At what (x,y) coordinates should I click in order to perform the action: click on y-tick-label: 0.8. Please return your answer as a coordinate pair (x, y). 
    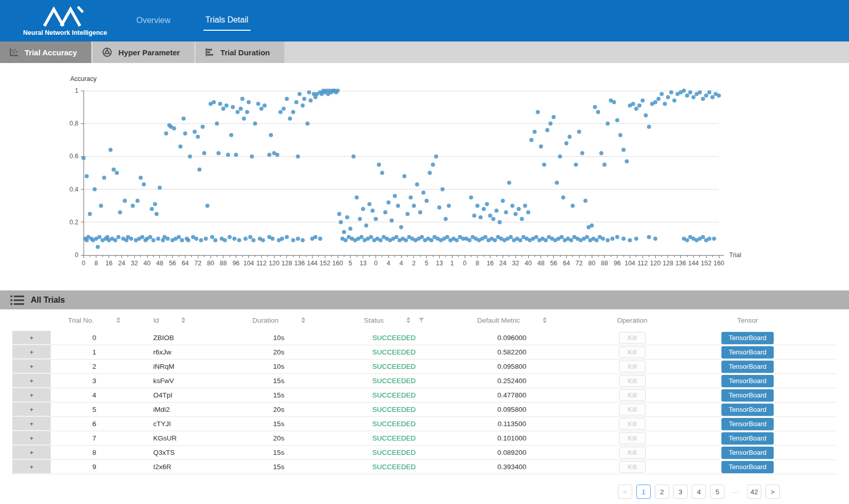
    Looking at the image, I should click on (74, 123).